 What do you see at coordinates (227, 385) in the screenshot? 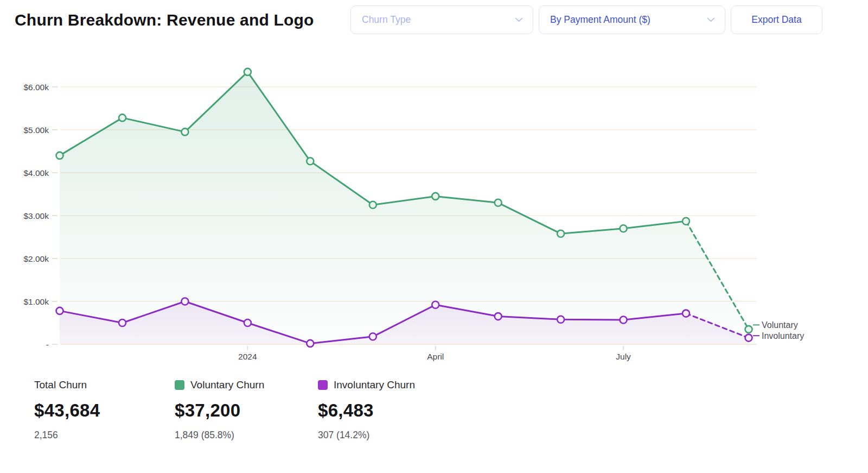
I see `stat-label: Voluntary Churn` at bounding box center [227, 385].